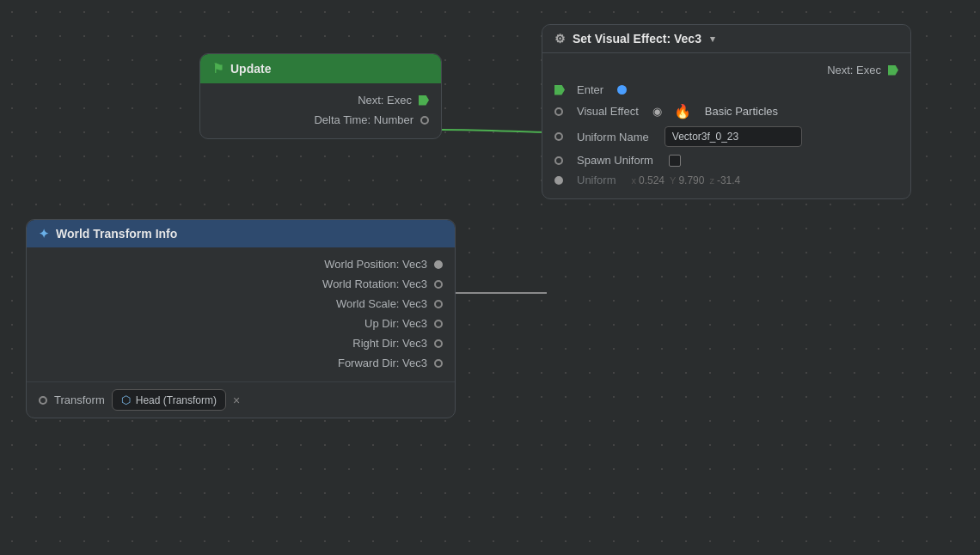 The image size is (980, 555). What do you see at coordinates (376, 265) in the screenshot?
I see `world-position-label: World Position: Vec3` at bounding box center [376, 265].